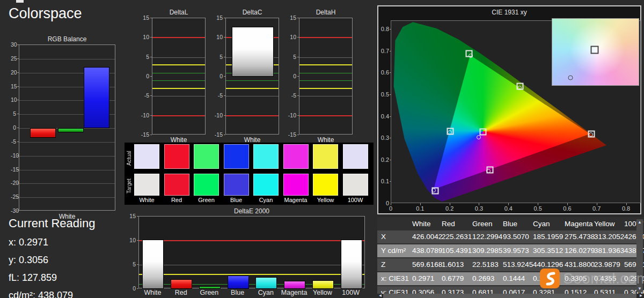 Image resolution: width=644 pixels, height=298 pixels. I want to click on deltaL-title: DeltaL, so click(179, 12).